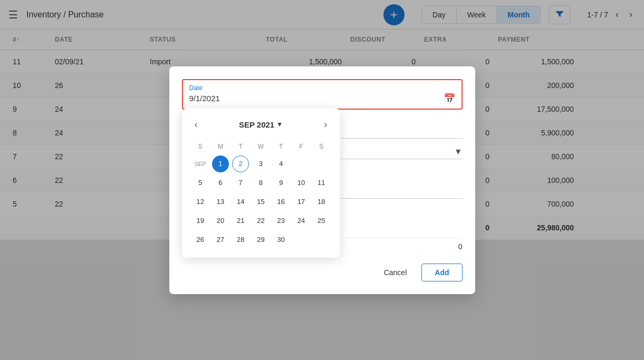  Describe the element at coordinates (281, 221) in the screenshot. I see `day-23: 23` at that location.